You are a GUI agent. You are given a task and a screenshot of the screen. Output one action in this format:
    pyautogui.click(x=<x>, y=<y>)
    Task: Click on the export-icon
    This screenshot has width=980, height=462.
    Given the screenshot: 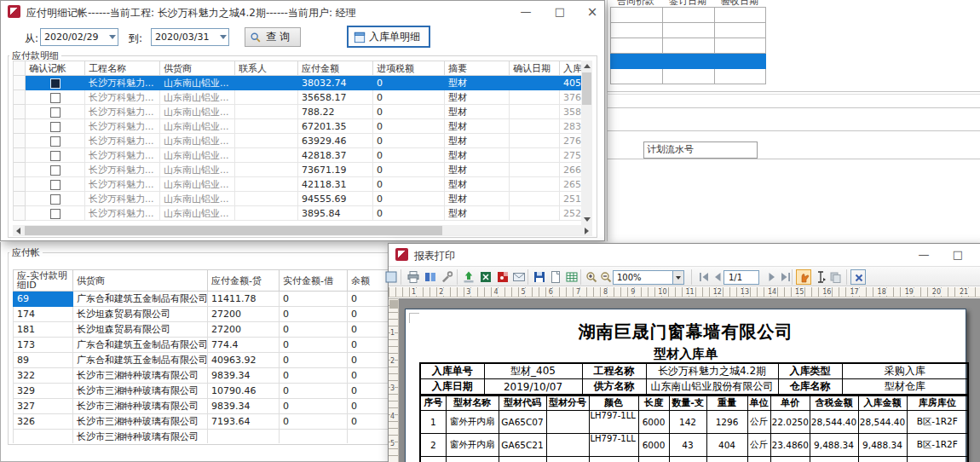 What is the action you would take?
    pyautogui.click(x=469, y=277)
    